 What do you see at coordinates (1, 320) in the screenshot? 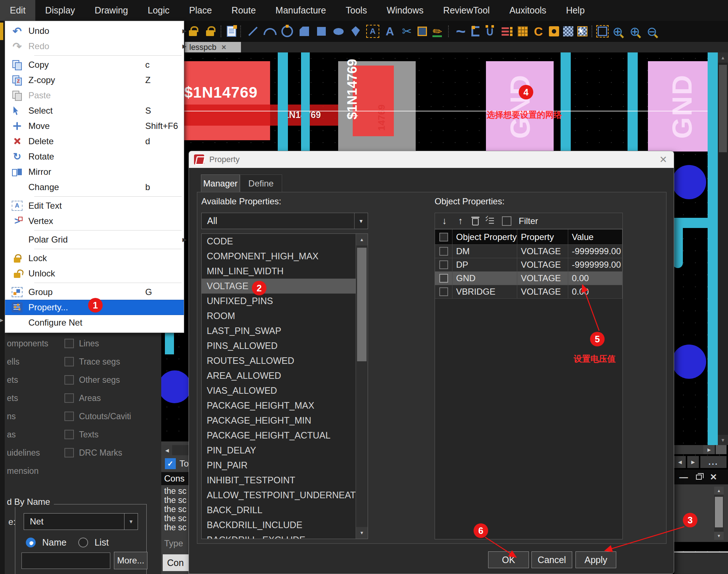
I see `panel-expand-icon: ▶` at bounding box center [1, 320].